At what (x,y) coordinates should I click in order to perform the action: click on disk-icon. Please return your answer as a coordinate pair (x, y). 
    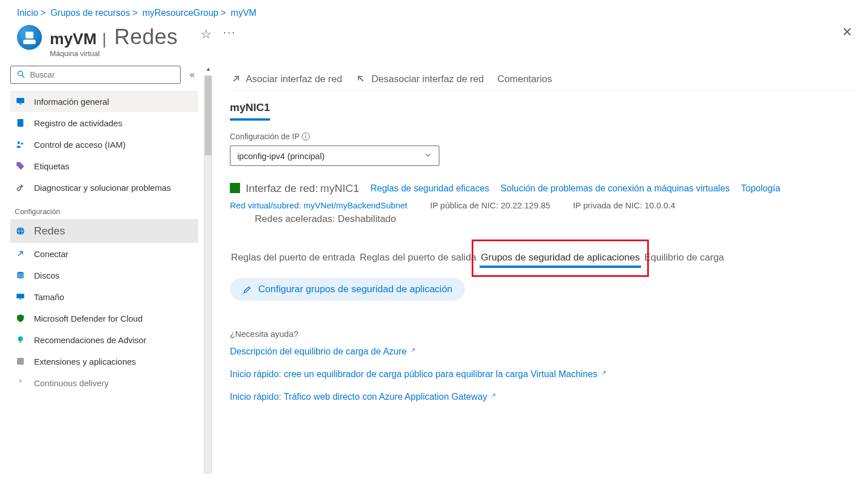
    Looking at the image, I should click on (20, 275).